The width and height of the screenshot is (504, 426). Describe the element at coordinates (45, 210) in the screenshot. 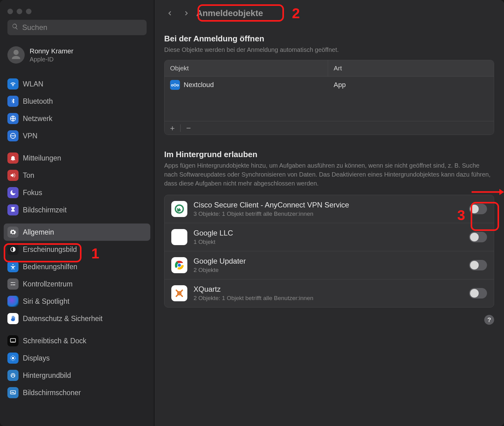

I see `sidebar-item-label: Bildschirmzeit` at that location.